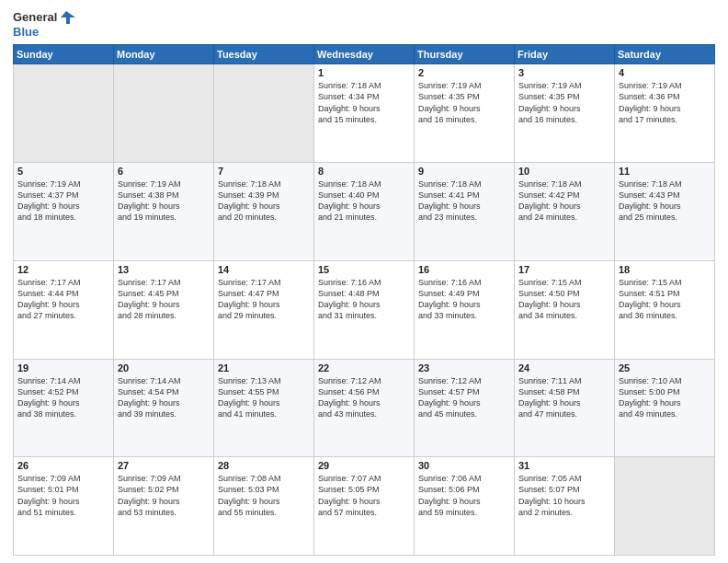 This screenshot has width=728, height=563. I want to click on day-number: 11, so click(665, 171).